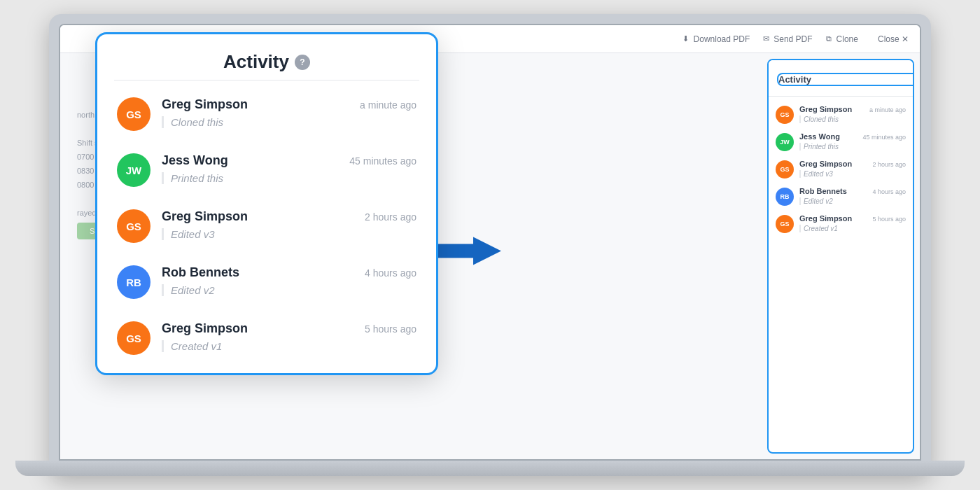 The width and height of the screenshot is (980, 490). I want to click on small-panel-header: Activity ?, so click(841, 78).